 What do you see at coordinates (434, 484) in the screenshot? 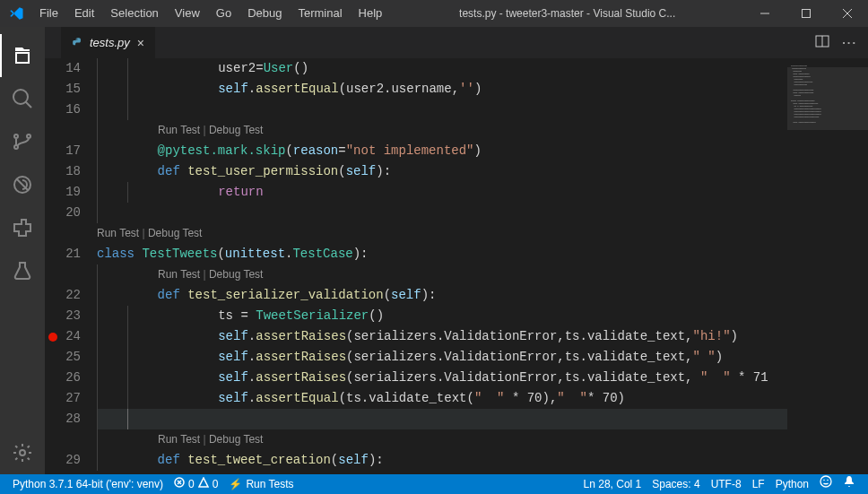
I see `status-bar: Python 3.7.1 64-bit ('env': venv) 0 0 ⚡ …` at bounding box center [434, 484].